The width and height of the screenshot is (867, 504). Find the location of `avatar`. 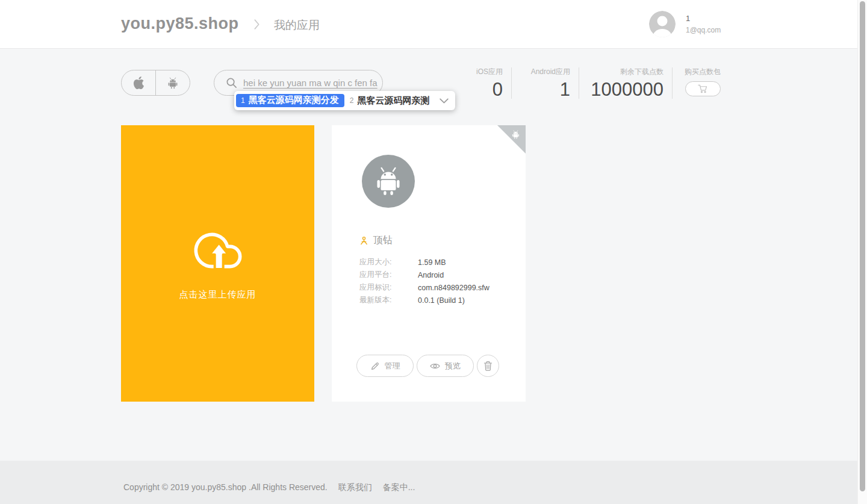

avatar is located at coordinates (662, 24).